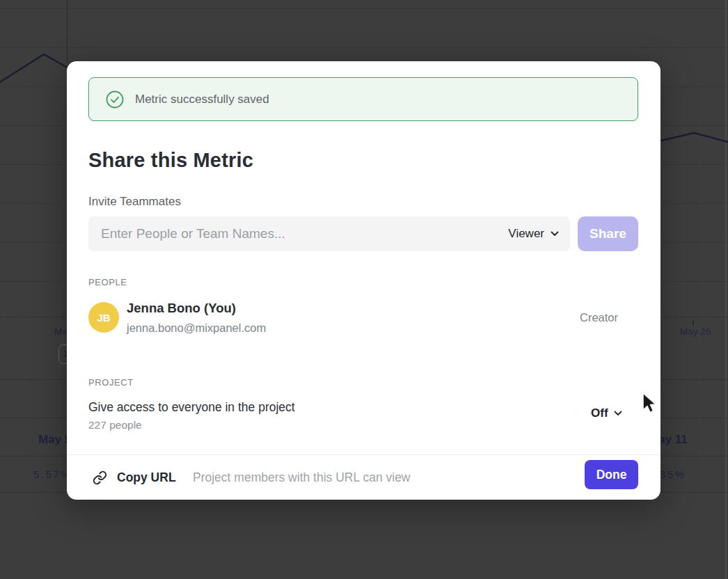 The width and height of the screenshot is (728, 579). What do you see at coordinates (693, 323) in the screenshot?
I see `axis-tick` at bounding box center [693, 323].